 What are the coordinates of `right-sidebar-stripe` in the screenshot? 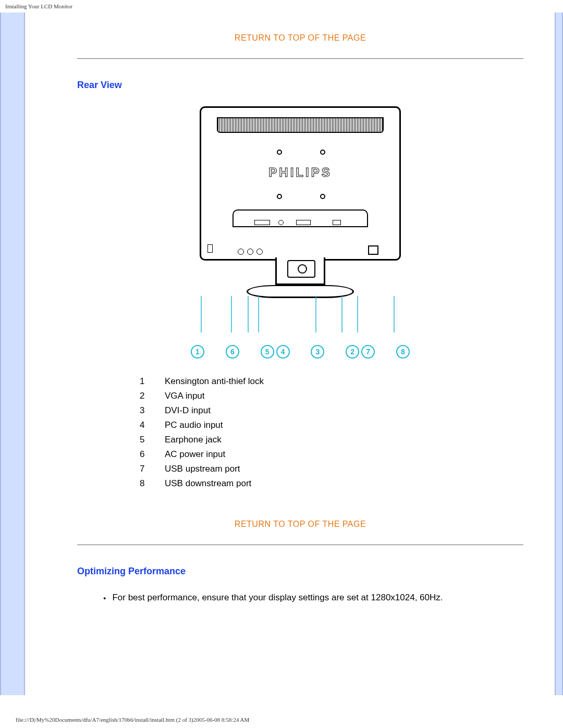 It's located at (559, 354).